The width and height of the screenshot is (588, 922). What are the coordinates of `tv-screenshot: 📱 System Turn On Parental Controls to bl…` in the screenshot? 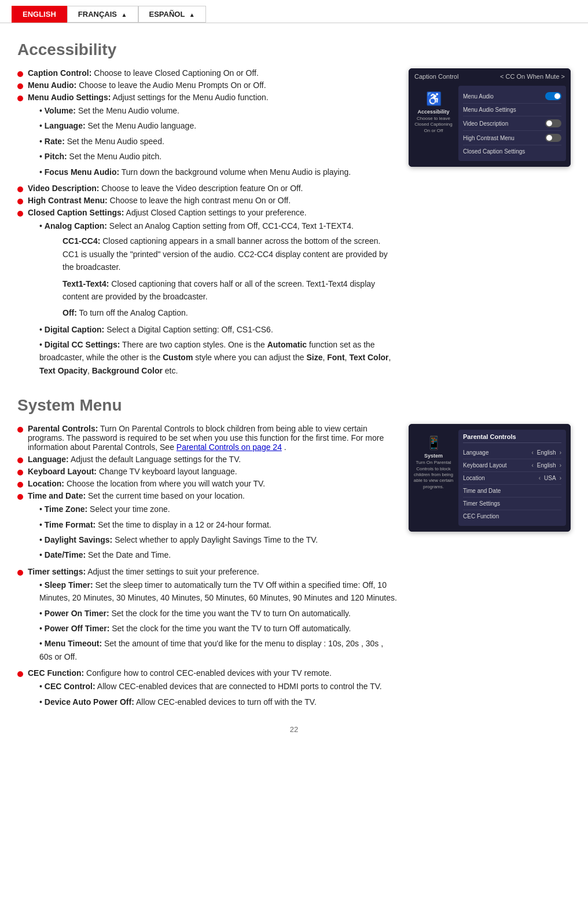 It's located at (490, 478).